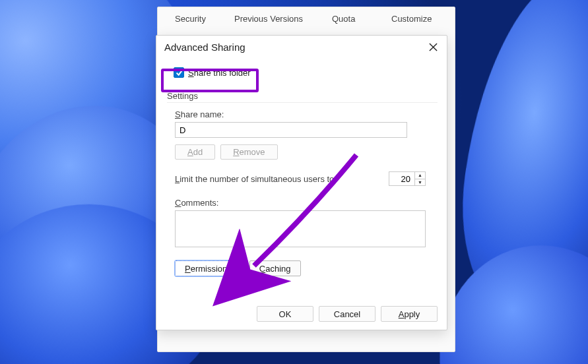 This screenshot has width=588, height=364. What do you see at coordinates (212, 73) in the screenshot?
I see `share-this-folder-checkbox: Share this folder` at bounding box center [212, 73].